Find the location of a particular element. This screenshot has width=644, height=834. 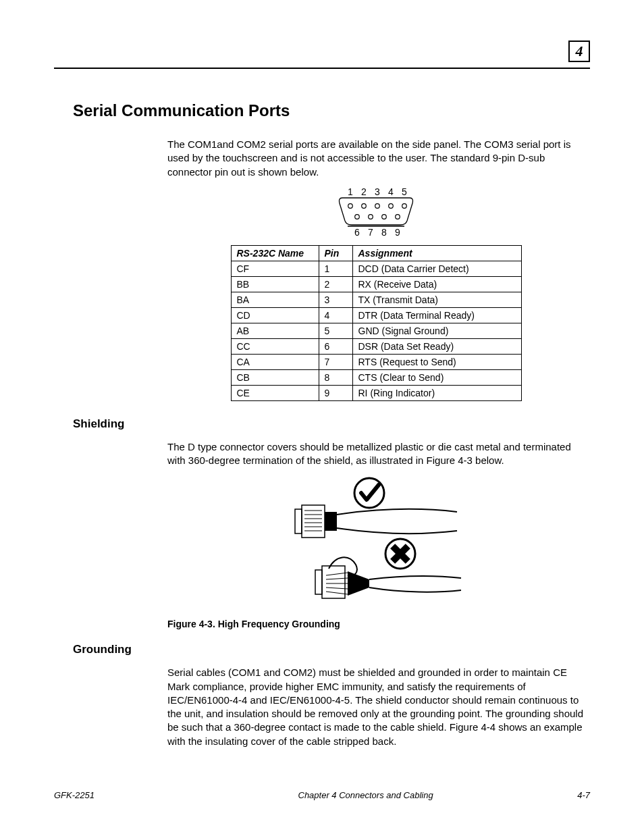

table-row: BA3TX (Transmit Data) is located at coordinates (376, 300).